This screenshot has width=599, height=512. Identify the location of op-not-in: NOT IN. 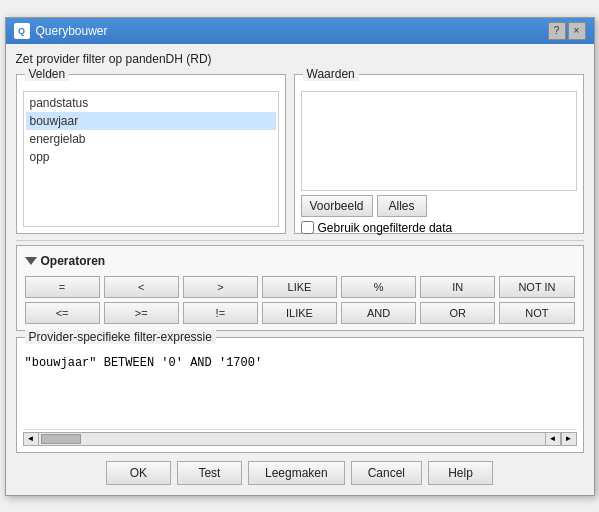
(536, 287).